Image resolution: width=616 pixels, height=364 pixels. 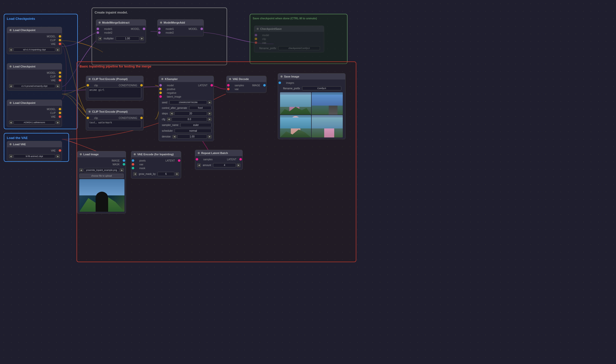 I want to click on group-load-vae: Load the VAE Load VAE VAE ◀ kl-f8-anime2…, so click(x=36, y=148).